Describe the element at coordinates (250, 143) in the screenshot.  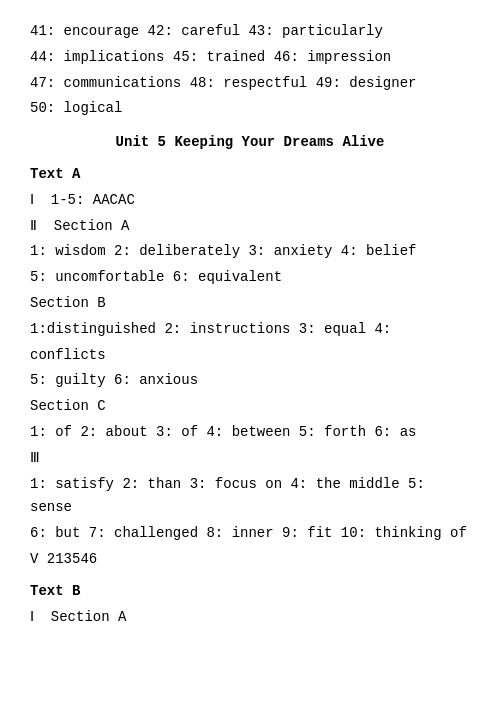
I see `unit-title: Unit 5 Keeping Your Dreams Alive` at that location.